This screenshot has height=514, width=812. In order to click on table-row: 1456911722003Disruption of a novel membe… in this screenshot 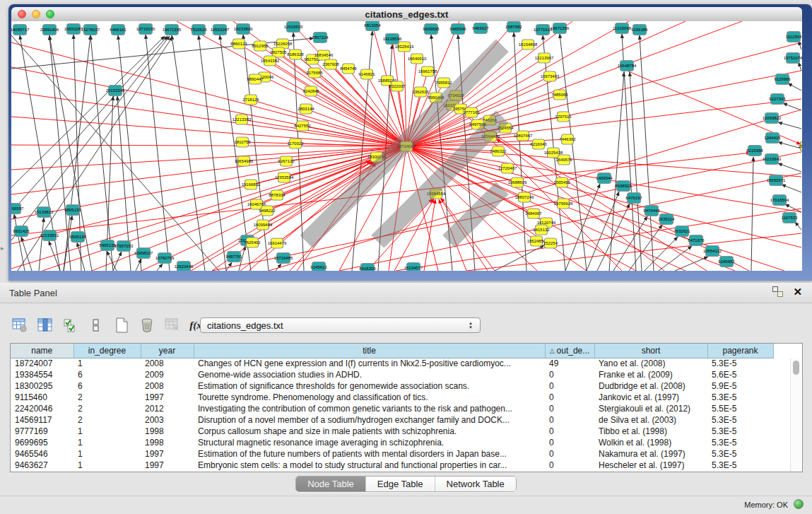, I will do `click(392, 420)`.